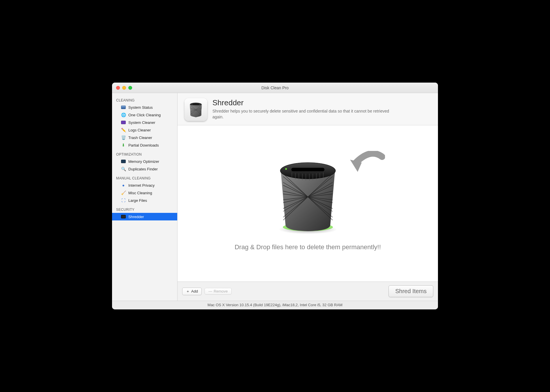 The width and height of the screenshot is (550, 392). I want to click on monitor-icon, so click(123, 107).